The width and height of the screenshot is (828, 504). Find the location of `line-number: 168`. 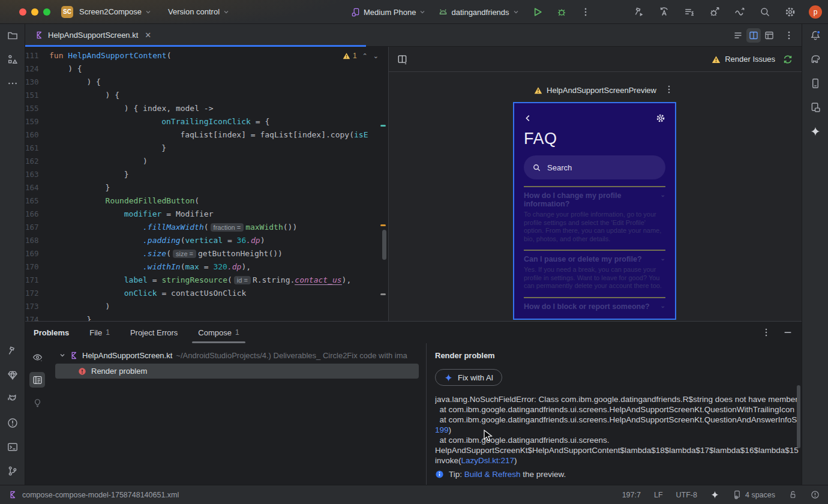

line-number: 168 is located at coordinates (36, 241).